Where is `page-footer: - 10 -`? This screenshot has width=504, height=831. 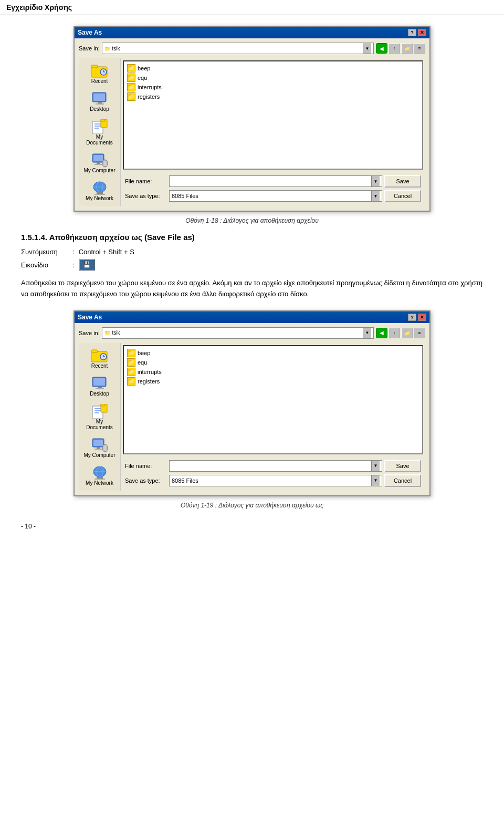 page-footer: - 10 - is located at coordinates (252, 526).